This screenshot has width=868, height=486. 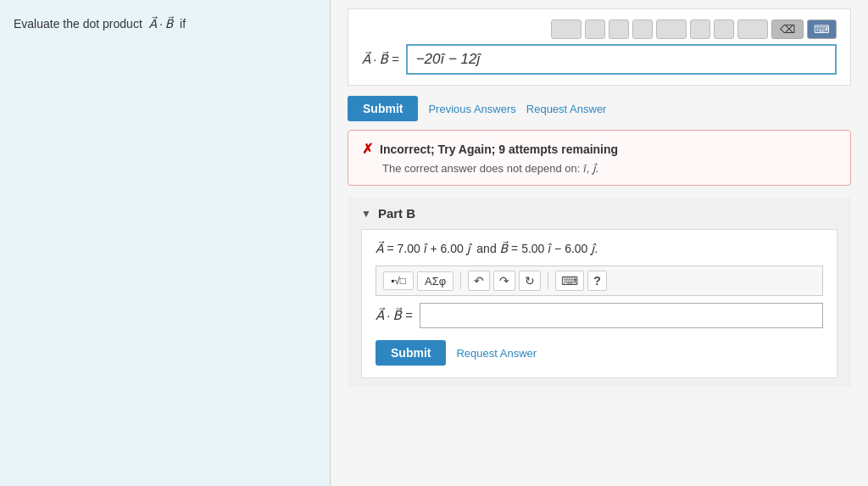 I want to click on backspace-icon: ⌫, so click(x=787, y=29).